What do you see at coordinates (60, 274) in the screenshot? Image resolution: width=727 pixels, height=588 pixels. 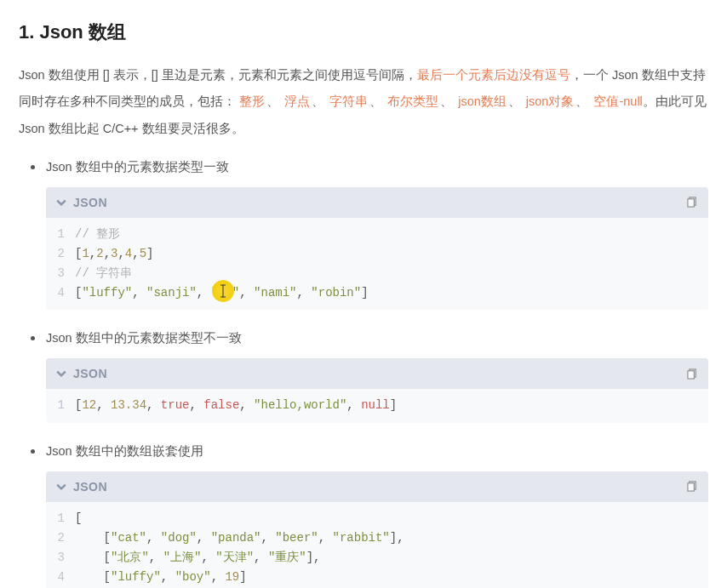 I see `line-number: 3` at bounding box center [60, 274].